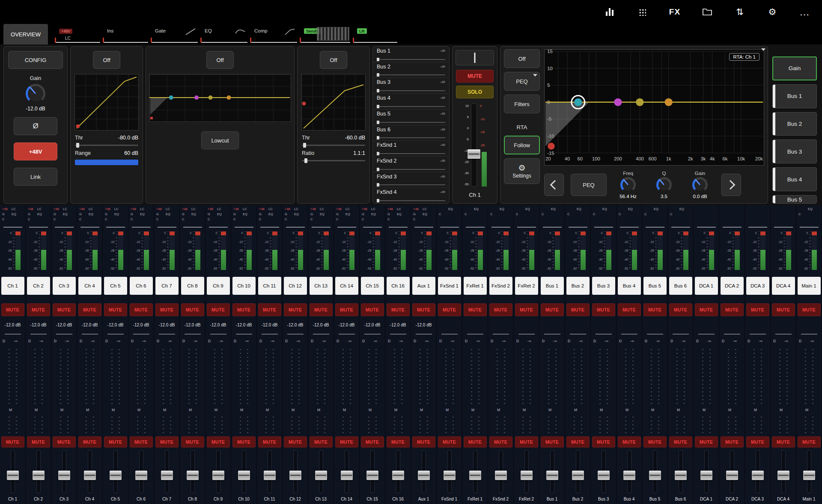 This screenshot has height=504, width=822. I want to click on link-button: Link, so click(36, 177).